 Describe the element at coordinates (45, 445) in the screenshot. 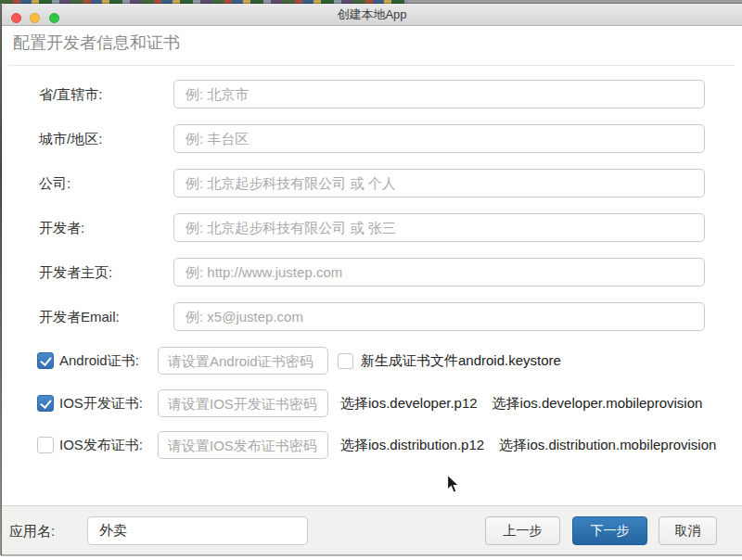

I see `ios-dist-cert-checkbox` at that location.